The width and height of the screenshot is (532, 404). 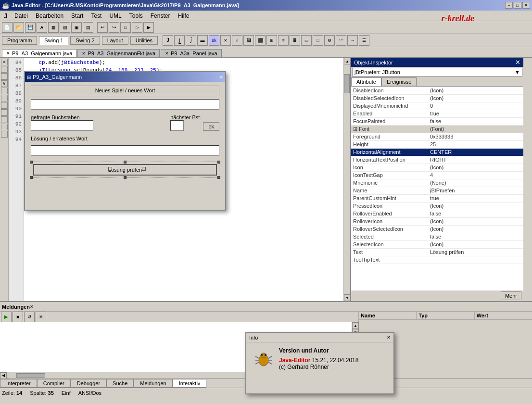 What do you see at coordinates (177, 126) in the screenshot?
I see `next-letter-input` at bounding box center [177, 126].